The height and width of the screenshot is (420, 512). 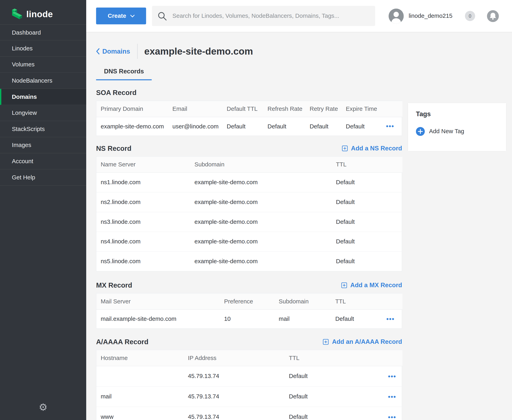 I want to click on sidebar-item-stackscripts: StackScripts, so click(x=43, y=129).